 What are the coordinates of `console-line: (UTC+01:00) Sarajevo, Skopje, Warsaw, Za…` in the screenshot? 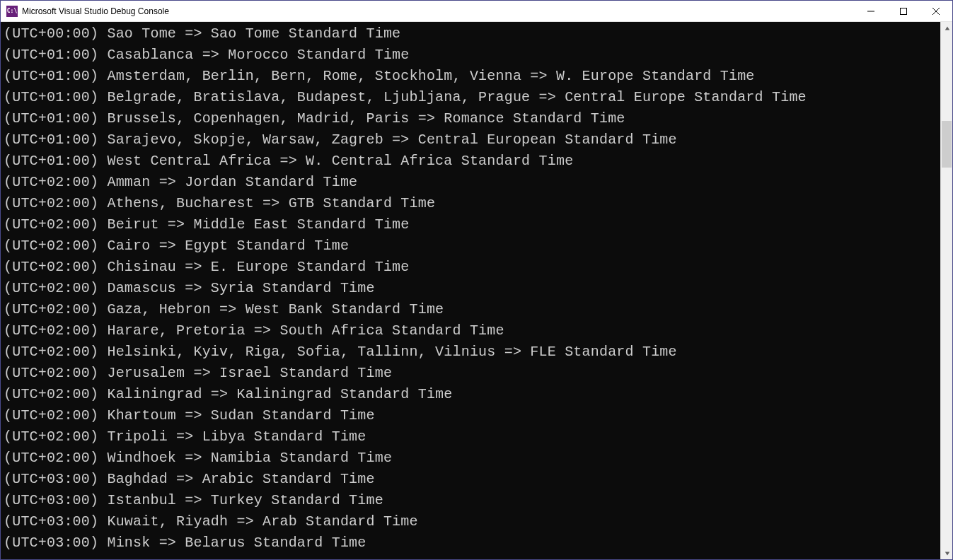 It's located at (472, 140).